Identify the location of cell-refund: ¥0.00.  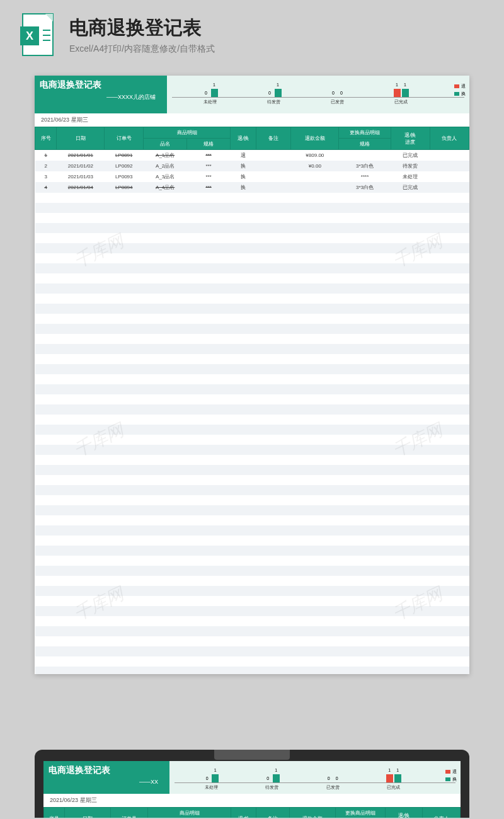
(315, 166).